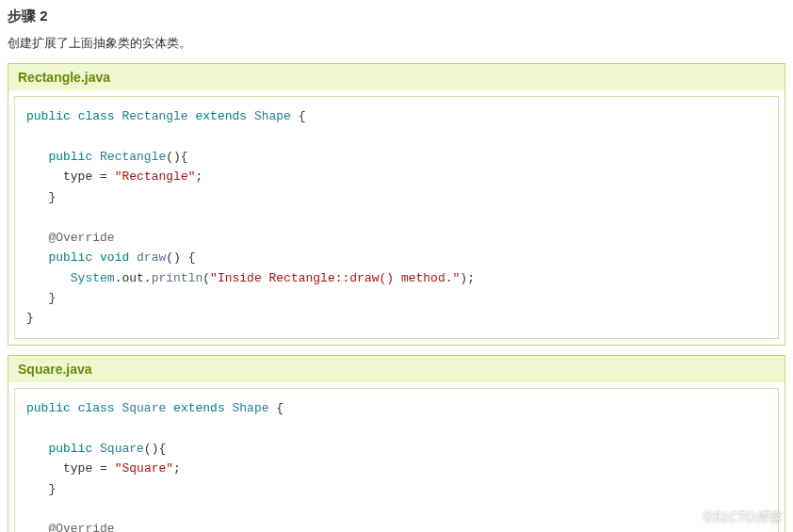 This screenshot has height=532, width=793. Describe the element at coordinates (396, 369) in the screenshot. I see `file-title: Square.java` at that location.